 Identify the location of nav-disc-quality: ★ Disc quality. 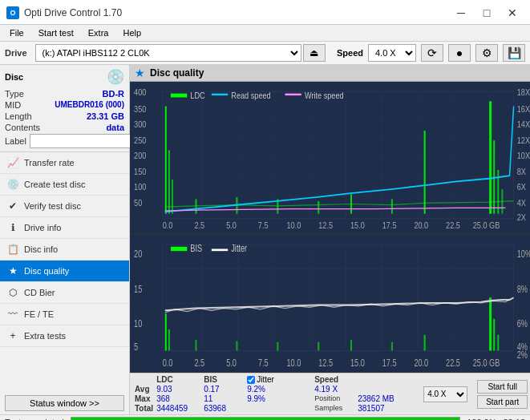
(64, 271).